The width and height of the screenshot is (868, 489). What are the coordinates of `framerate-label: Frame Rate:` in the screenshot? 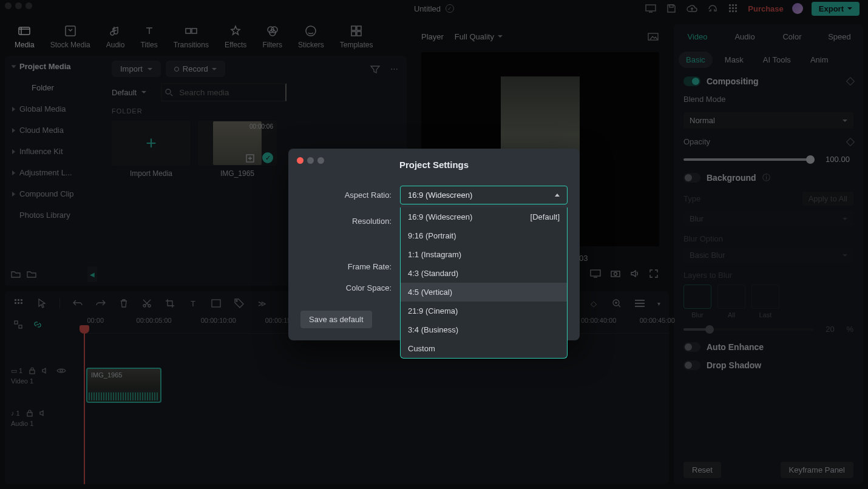 It's located at (346, 267).